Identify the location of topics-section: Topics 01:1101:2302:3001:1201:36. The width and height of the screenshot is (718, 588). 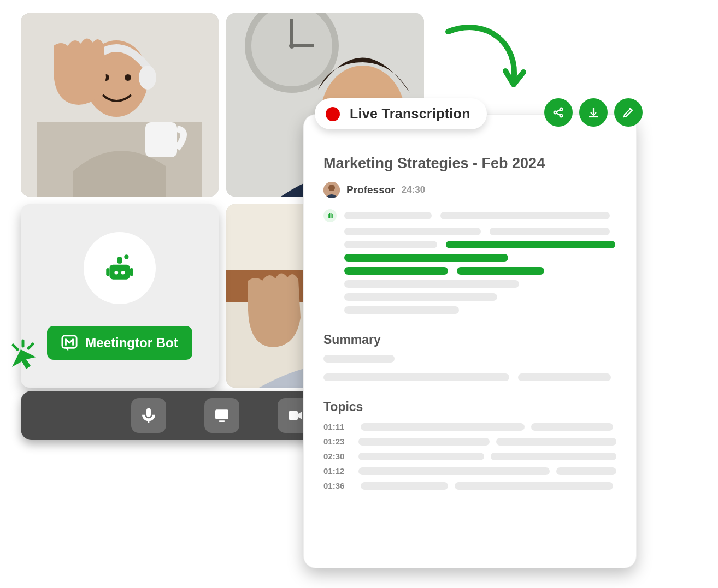
(470, 445).